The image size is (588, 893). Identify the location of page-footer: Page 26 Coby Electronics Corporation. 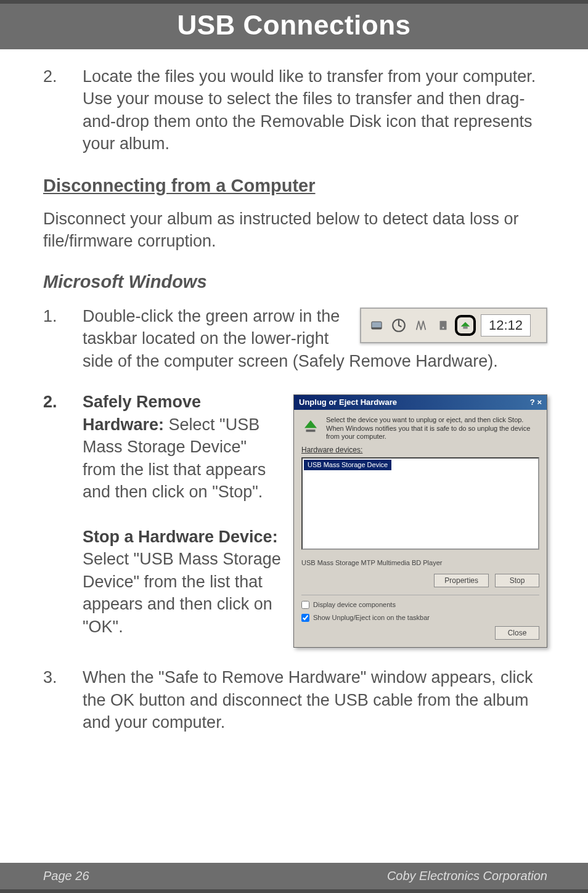
(294, 878).